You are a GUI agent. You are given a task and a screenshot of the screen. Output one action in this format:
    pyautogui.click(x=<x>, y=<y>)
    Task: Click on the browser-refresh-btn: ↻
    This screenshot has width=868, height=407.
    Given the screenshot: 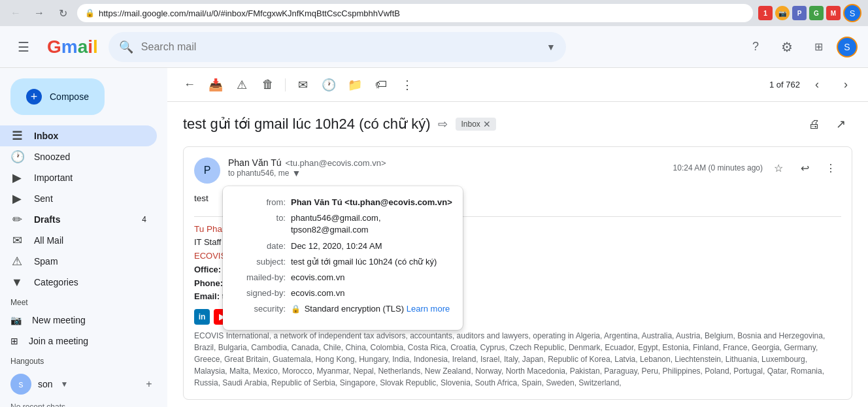 What is the action you would take?
    pyautogui.click(x=63, y=13)
    